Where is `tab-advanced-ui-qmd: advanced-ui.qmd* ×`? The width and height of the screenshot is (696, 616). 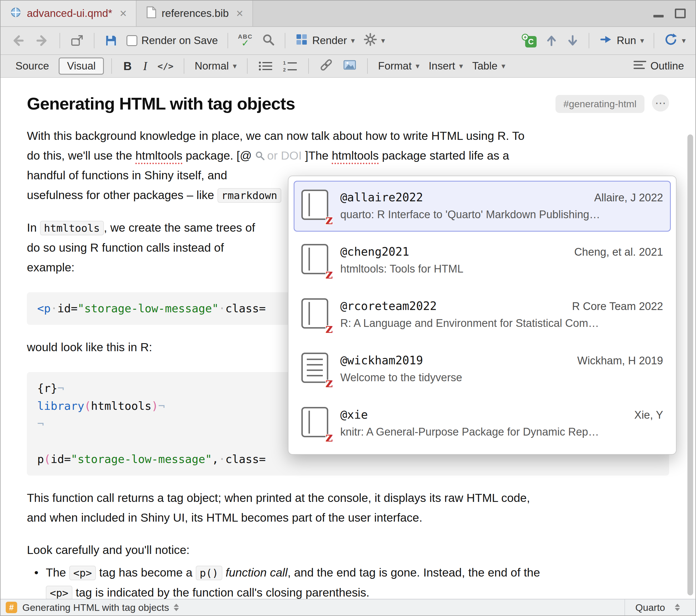
tab-advanced-ui-qmd: advanced-ui.qmd* × is located at coordinates (69, 14).